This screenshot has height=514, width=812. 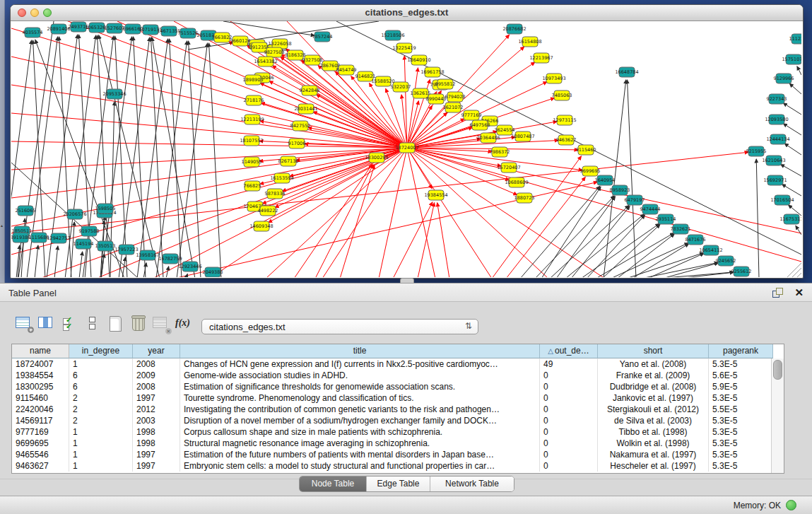 What do you see at coordinates (792, 59) in the screenshot?
I see `graph-node-label: 15751074` at bounding box center [792, 59].